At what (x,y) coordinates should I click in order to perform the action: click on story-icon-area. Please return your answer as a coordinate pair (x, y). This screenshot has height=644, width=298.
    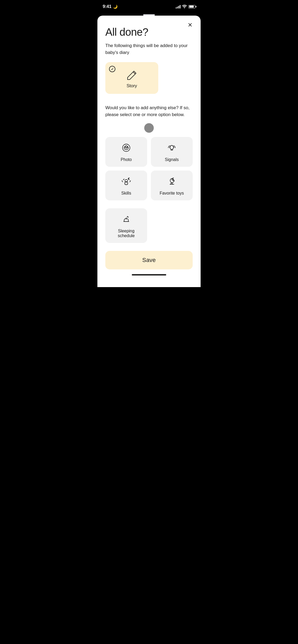
    Looking at the image, I should click on (132, 75).